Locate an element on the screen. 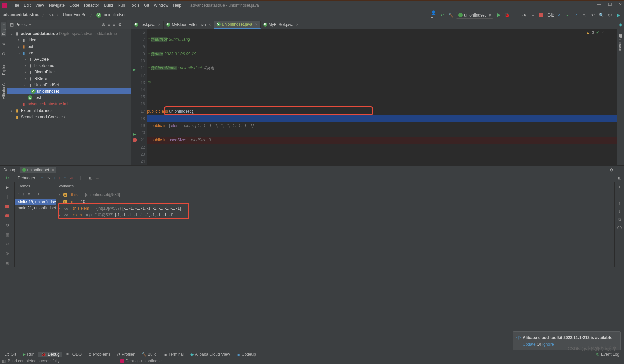  add-frame-icon: + is located at coordinates (38, 194).